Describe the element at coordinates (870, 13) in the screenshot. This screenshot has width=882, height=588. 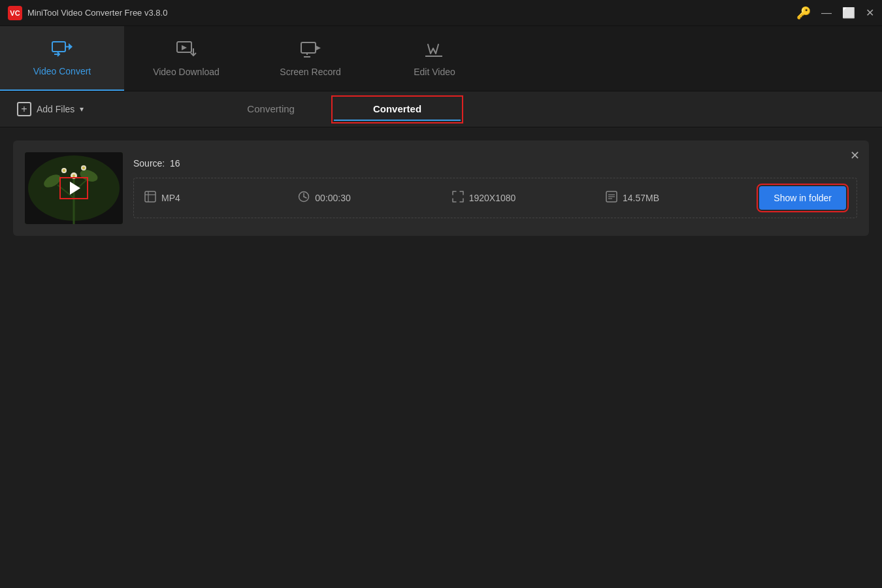
I see `close-button: ✕` at that location.